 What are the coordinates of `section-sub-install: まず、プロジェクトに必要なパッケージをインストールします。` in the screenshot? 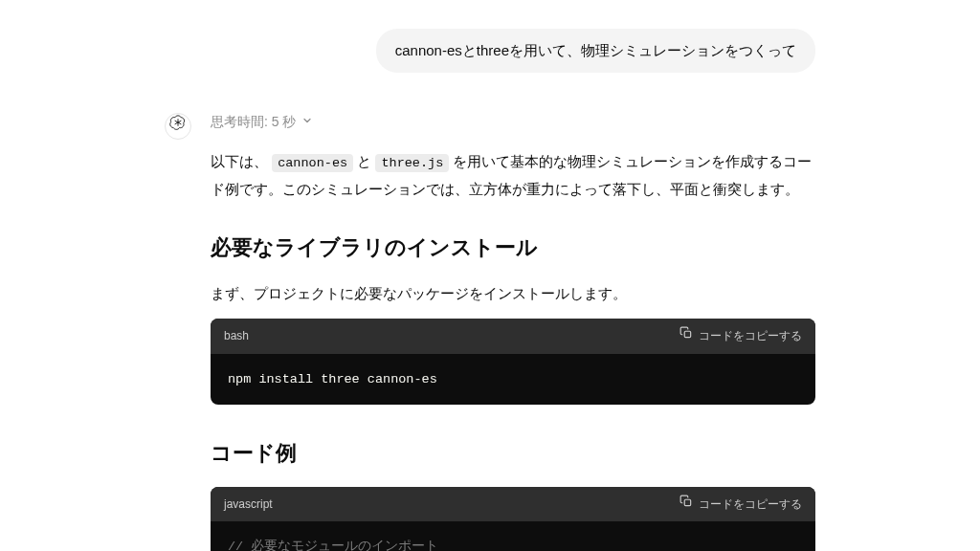 It's located at (513, 294).